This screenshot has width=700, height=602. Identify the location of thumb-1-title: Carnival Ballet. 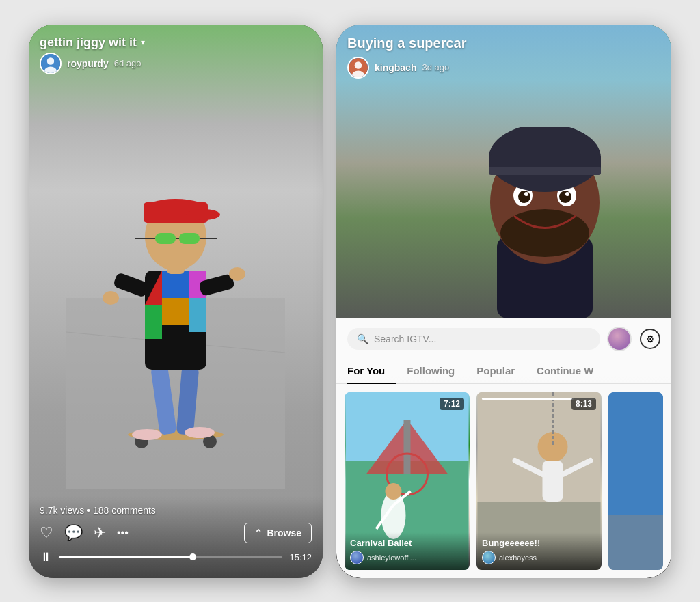
(407, 543).